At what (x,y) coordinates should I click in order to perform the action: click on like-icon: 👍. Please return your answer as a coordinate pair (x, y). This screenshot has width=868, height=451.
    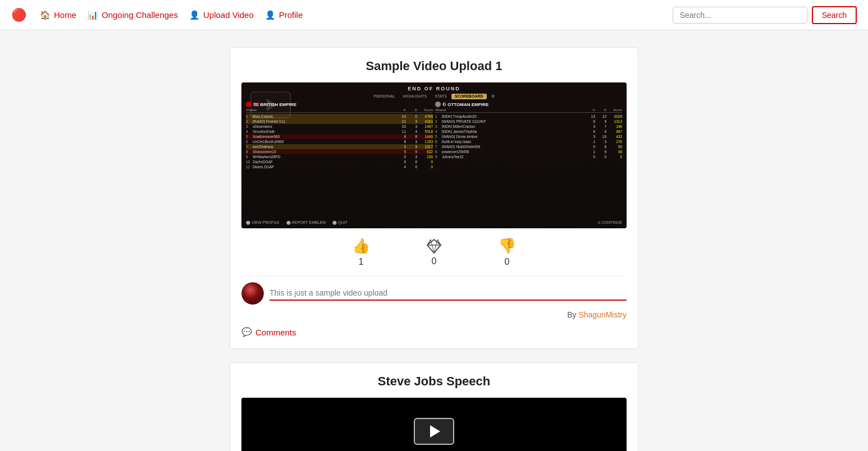
    Looking at the image, I should click on (361, 246).